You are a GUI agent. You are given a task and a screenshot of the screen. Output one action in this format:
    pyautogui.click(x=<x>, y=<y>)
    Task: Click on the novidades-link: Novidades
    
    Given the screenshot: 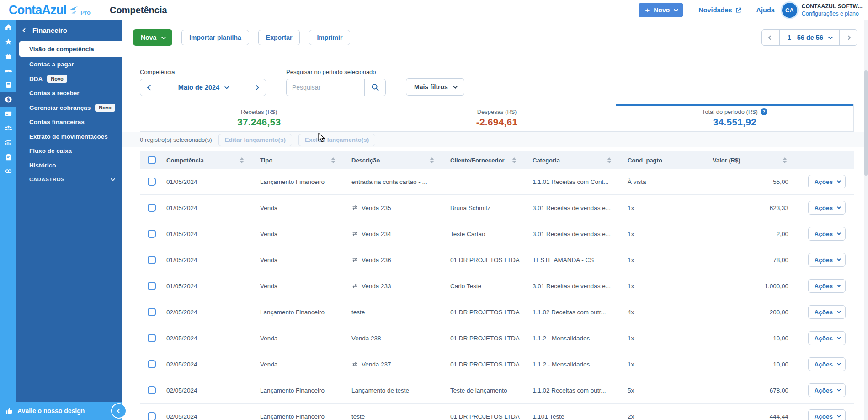 What is the action you would take?
    pyautogui.click(x=719, y=10)
    